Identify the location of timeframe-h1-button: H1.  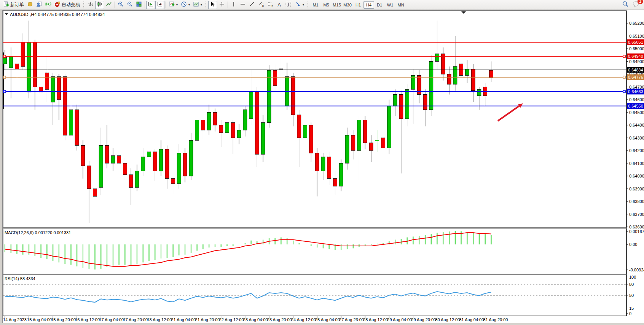
(358, 5).